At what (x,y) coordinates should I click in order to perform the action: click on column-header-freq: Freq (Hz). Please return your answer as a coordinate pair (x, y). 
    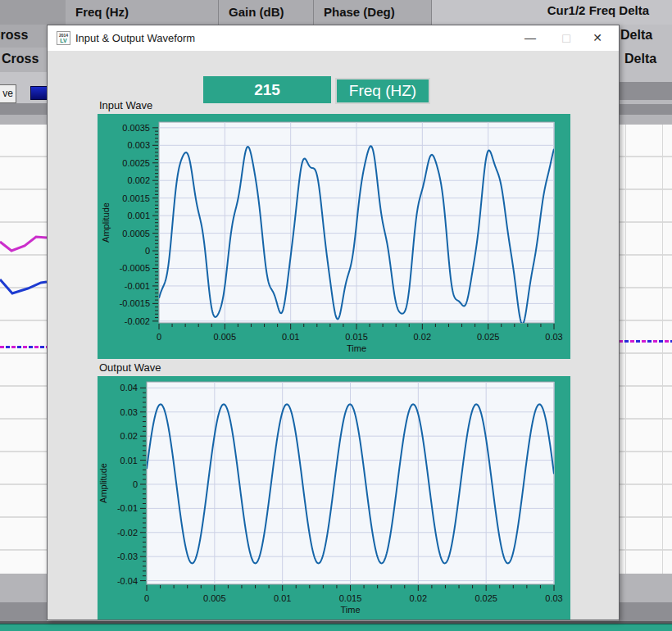
    Looking at the image, I should click on (143, 12).